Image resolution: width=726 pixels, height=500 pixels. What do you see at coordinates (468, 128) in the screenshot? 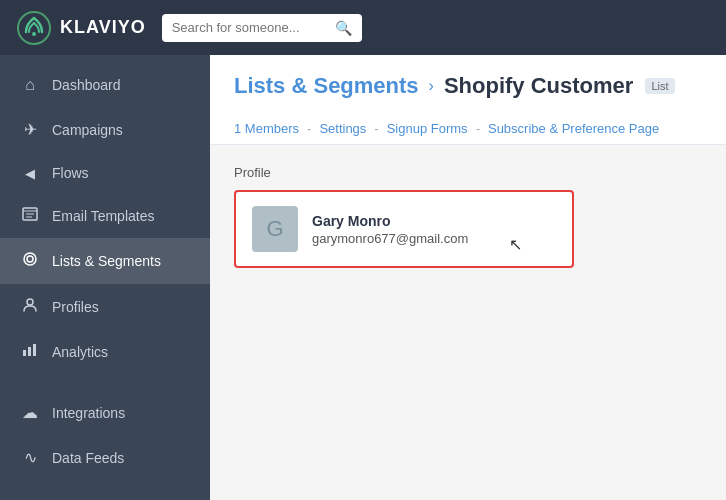
I see `sub-nav: 1 Members - Settings - Signup Forms - Su…` at bounding box center [468, 128].